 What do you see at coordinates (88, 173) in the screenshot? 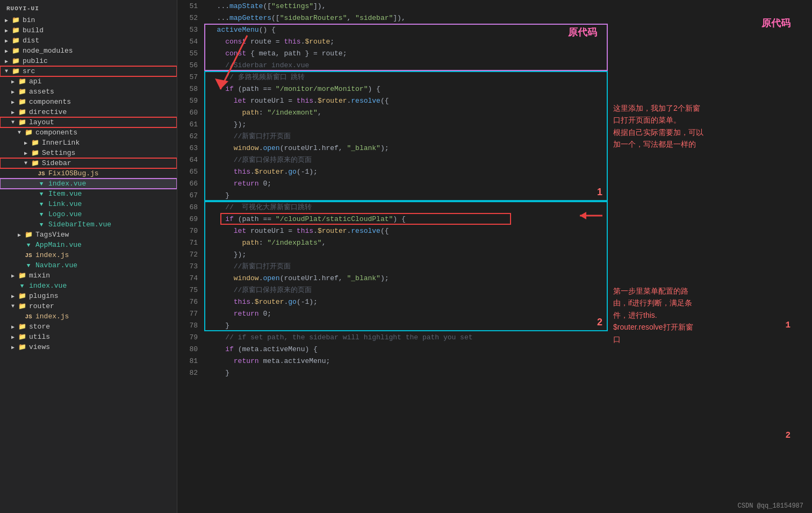
I see `tree-item-FixiOSBug: JSFixiOSBug.js` at bounding box center [88, 173].